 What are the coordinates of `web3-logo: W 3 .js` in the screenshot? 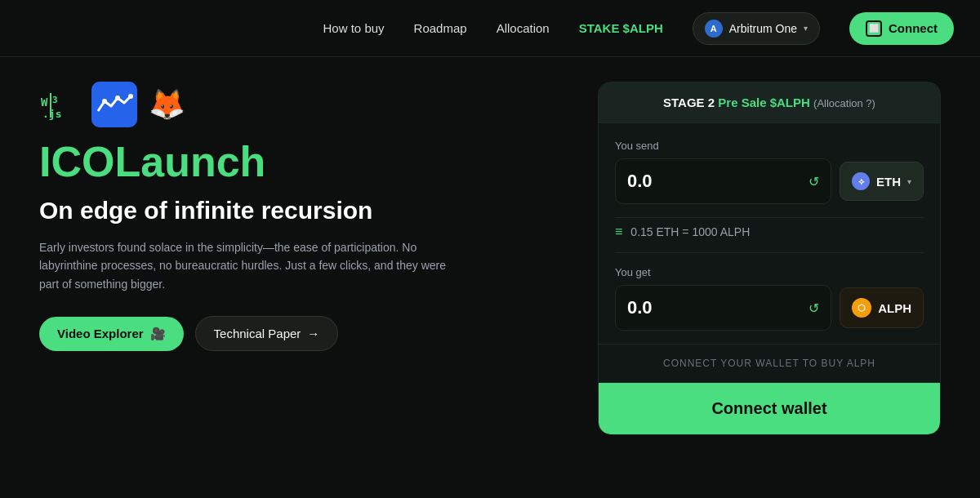 It's located at (62, 104).